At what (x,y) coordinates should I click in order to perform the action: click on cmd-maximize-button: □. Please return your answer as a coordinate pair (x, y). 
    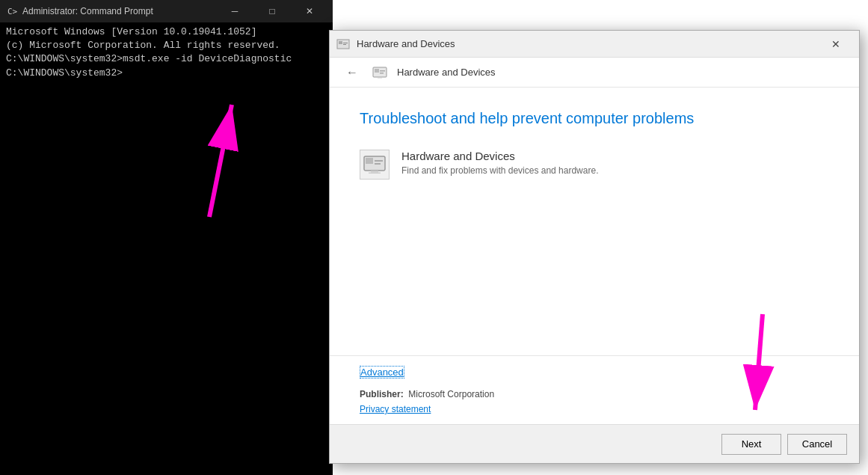
    Looking at the image, I should click on (272, 11).